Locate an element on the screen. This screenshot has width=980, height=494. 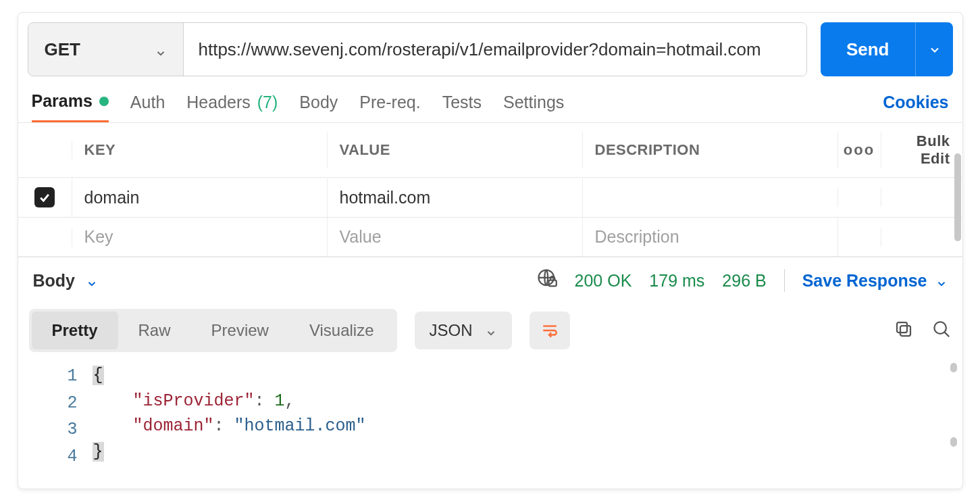
scrollbar-thumb is located at coordinates (958, 197).